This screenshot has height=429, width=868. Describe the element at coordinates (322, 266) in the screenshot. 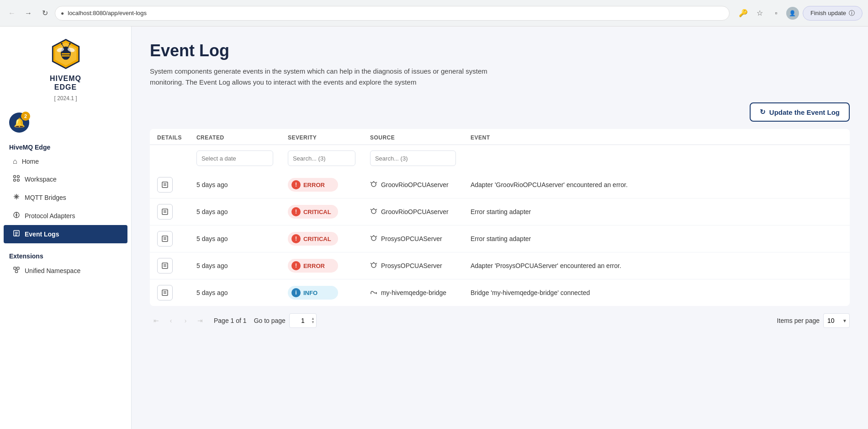

I see `cell-severity: !ERROR` at that location.